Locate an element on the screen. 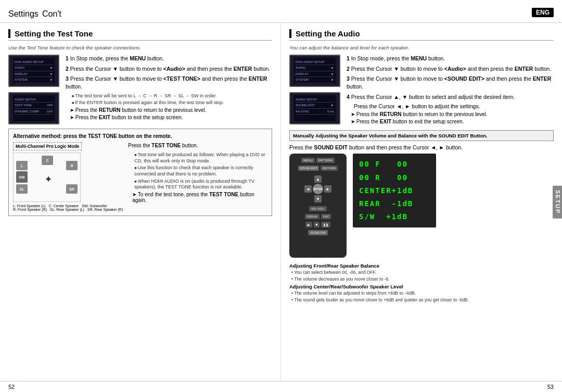 Image resolution: width=562 pixels, height=392 pixels. diagram-label: Multi-Channel Pro Logic Mode is located at coordinates (47, 146).